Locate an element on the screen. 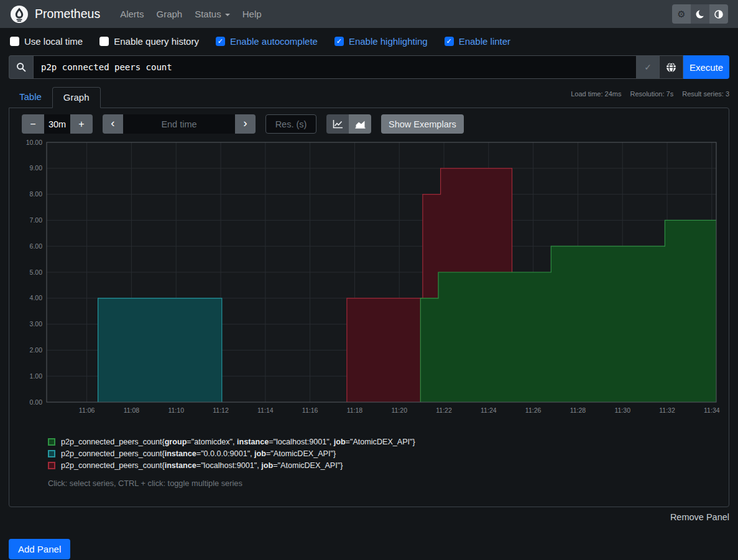  legend-item: p2p_connected_peers_count{instance="0.0.… is located at coordinates (384, 454).